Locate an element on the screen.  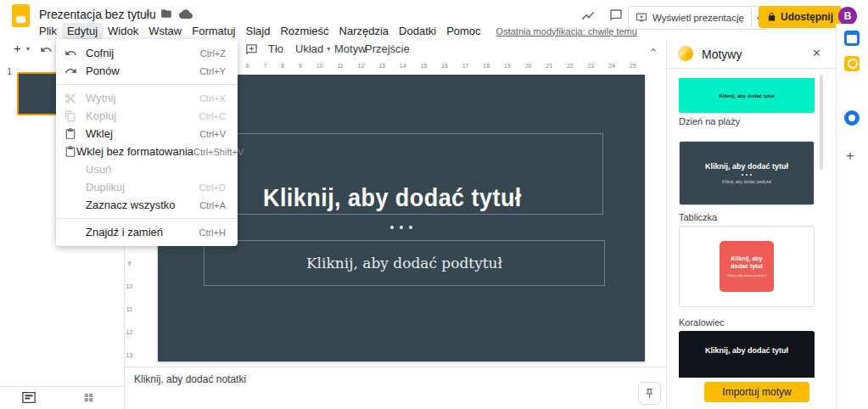
speaker-notes: Kliknij, aby dodać notatki is located at coordinates (395, 388).